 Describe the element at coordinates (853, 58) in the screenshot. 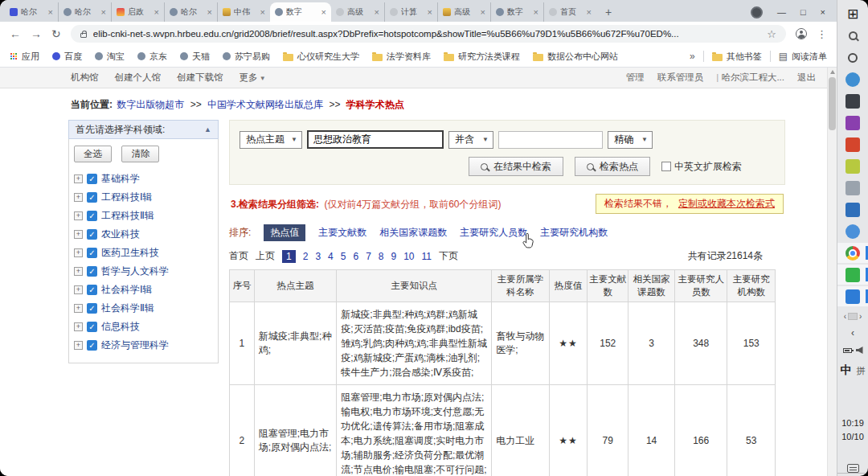

I see `taskbar-task-view-icon` at that location.